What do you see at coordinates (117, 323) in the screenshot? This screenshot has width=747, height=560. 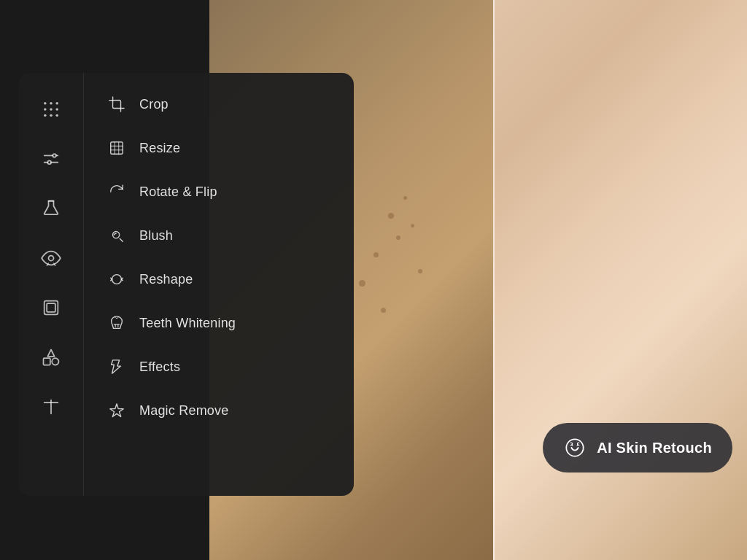 I see `teeth-icon` at bounding box center [117, 323].